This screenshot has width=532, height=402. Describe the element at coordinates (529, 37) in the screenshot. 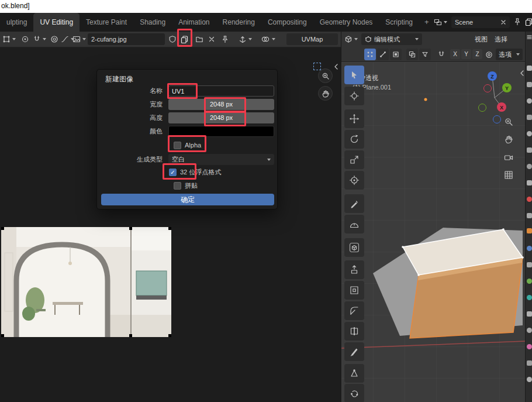

I see `properties-editor-icon` at that location.